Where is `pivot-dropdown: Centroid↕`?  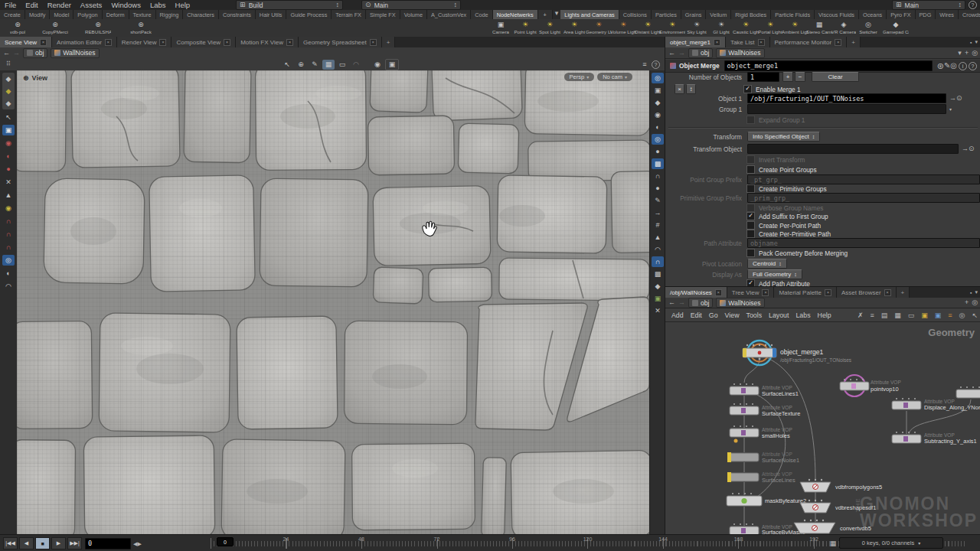 pivot-dropdown: Centroid↕ is located at coordinates (767, 263).